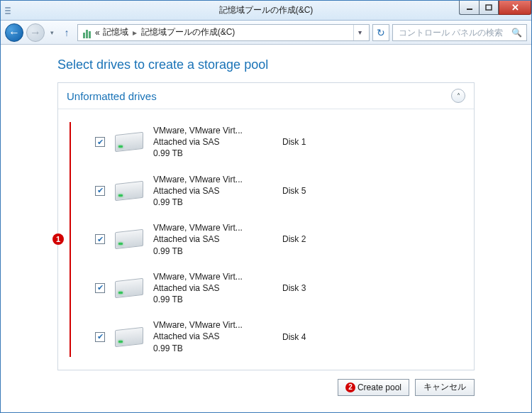  What do you see at coordinates (52, 33) in the screenshot?
I see `history-dropdown: ▾` at bounding box center [52, 33].